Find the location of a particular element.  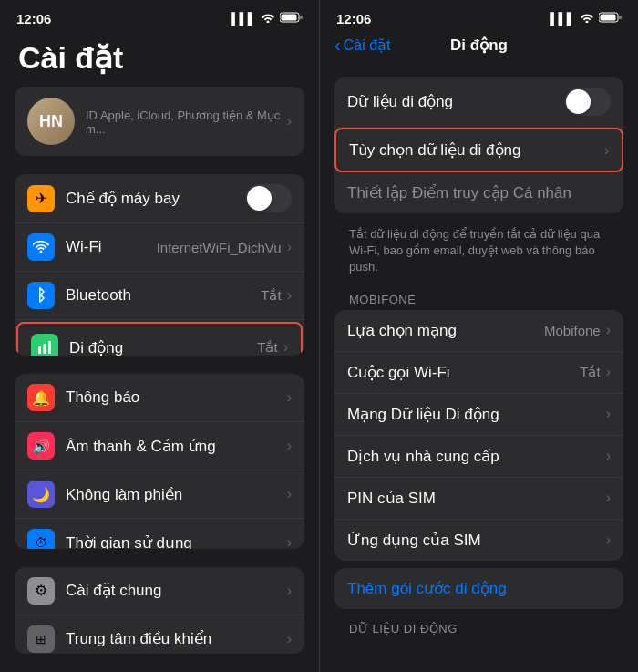

notifications-item: 🔔 Thông báo › is located at coordinates (160, 398).